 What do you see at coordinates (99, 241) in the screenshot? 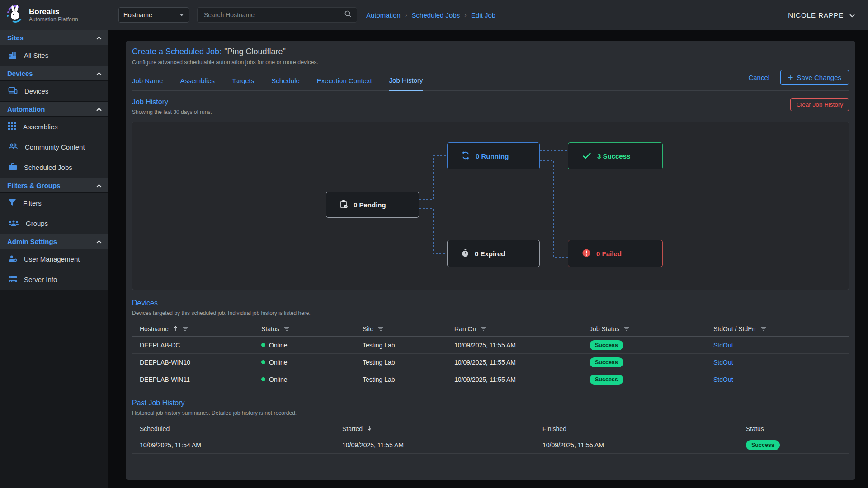
I see `chevron-up-icon` at bounding box center [99, 241].